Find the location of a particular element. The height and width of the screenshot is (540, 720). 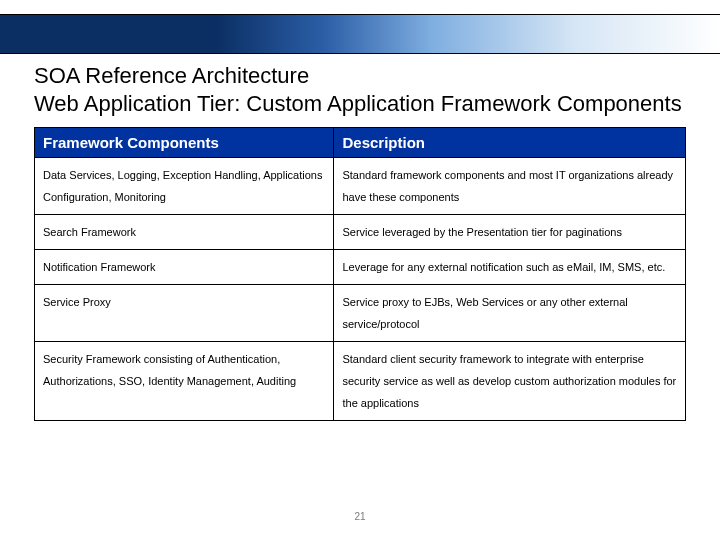

header-banner is located at coordinates (360, 34).